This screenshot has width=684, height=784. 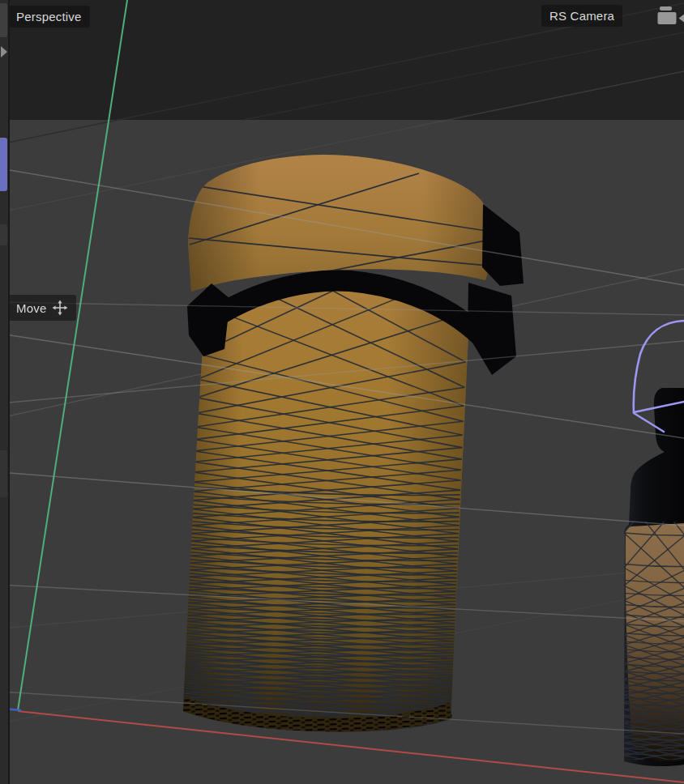 I want to click on move-label-text: Move, so click(x=31, y=308).